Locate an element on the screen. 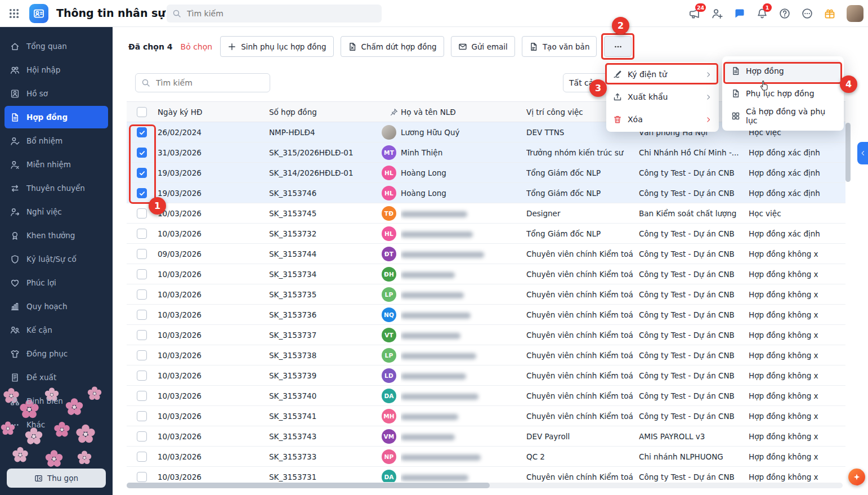  table-row: 10/03/2026SK_3153732HLTổng Giám đốc NLPC… is located at coordinates (486, 234).